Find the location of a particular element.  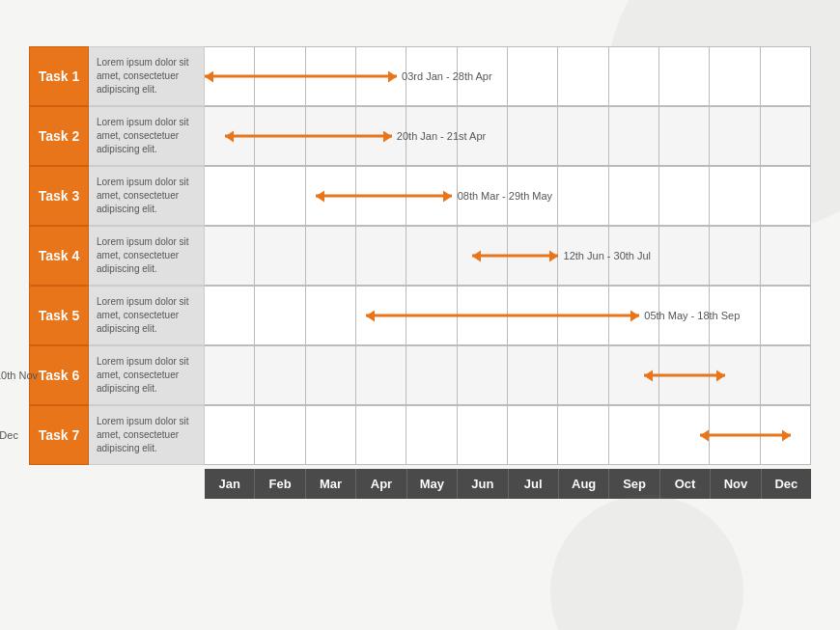

task-desc-6: Lorem ipsum dolor sit amet, consectetuer… is located at coordinates (147, 375).